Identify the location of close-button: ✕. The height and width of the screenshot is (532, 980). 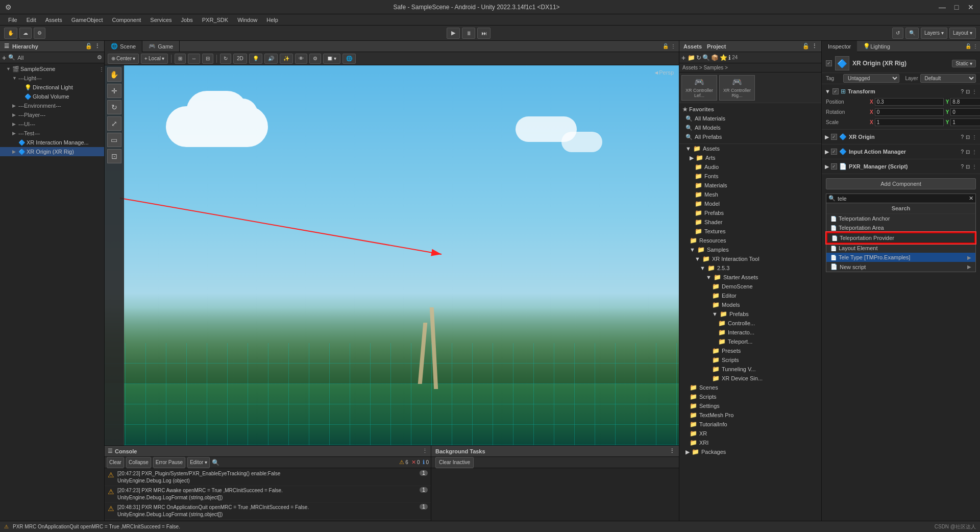
(971, 7).